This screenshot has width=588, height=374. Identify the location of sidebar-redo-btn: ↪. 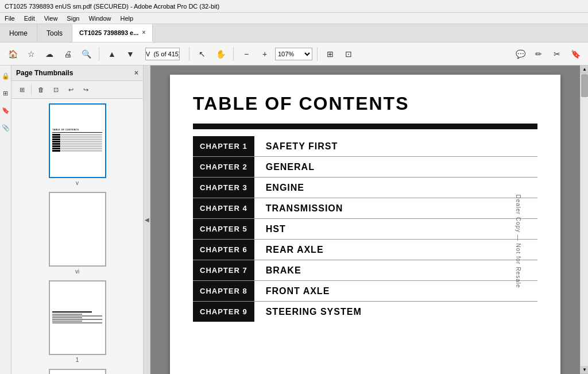
(86, 90).